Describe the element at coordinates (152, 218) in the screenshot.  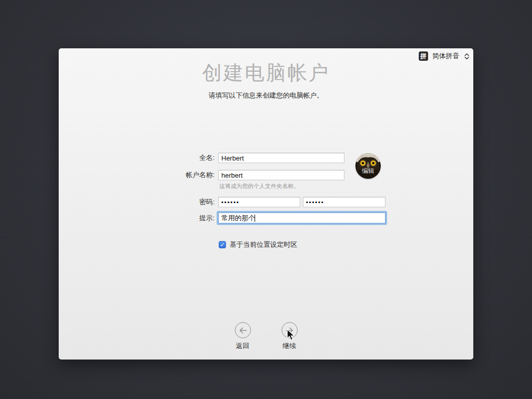
I see `password-hint-label: 提示:` at that location.